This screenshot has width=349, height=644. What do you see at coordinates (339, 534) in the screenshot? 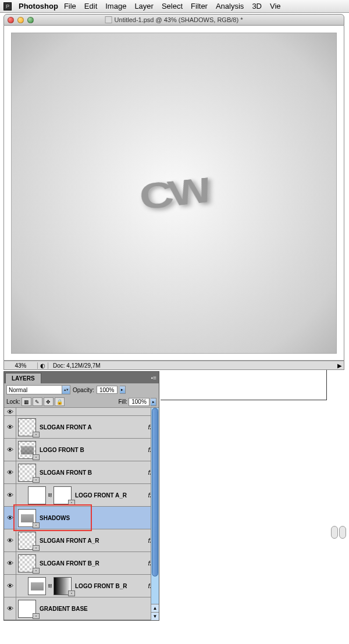
I see `right-dock-widget` at bounding box center [339, 534].